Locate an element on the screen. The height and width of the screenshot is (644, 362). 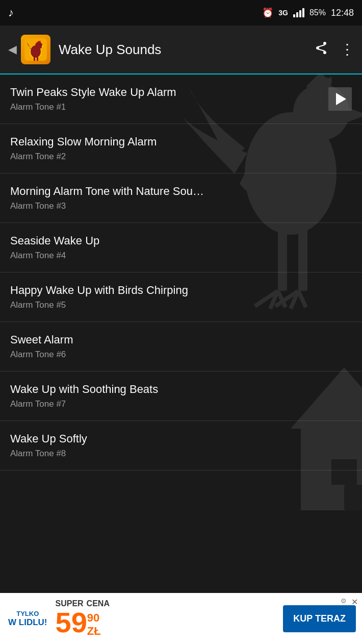
track-text-2: Relaxing Slow Morning AlarmAlarm Tone #2 is located at coordinates (181, 148).